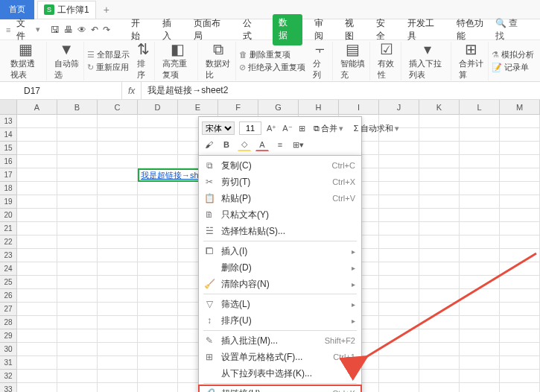 The image size is (540, 392). What do you see at coordinates (520, 107) in the screenshot?
I see `column-header: M` at bounding box center [520, 107].